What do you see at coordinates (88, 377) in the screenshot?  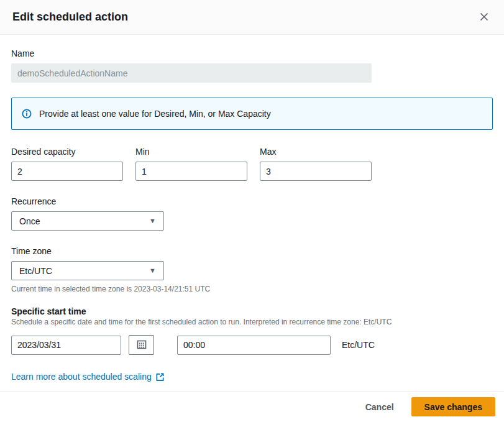 I see `learn-more-link: Learn more about scheduled scaling` at bounding box center [88, 377].